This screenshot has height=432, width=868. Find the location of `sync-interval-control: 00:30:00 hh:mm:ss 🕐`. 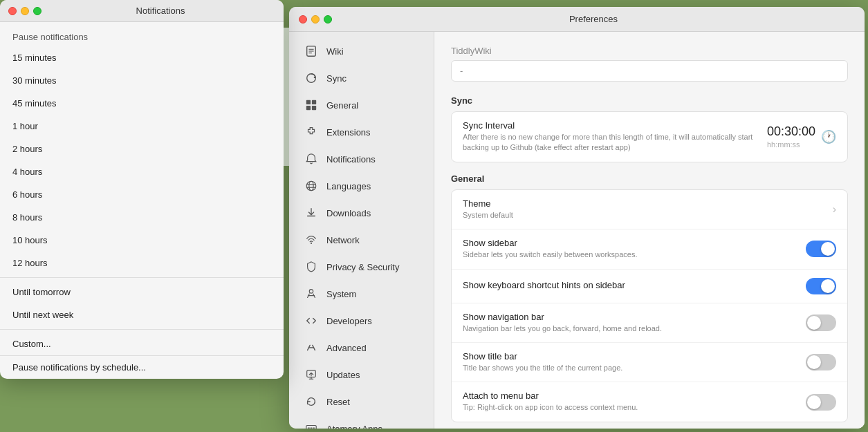

sync-interval-control: 00:30:00 hh:mm:ss 🕐 is located at coordinates (802, 137).